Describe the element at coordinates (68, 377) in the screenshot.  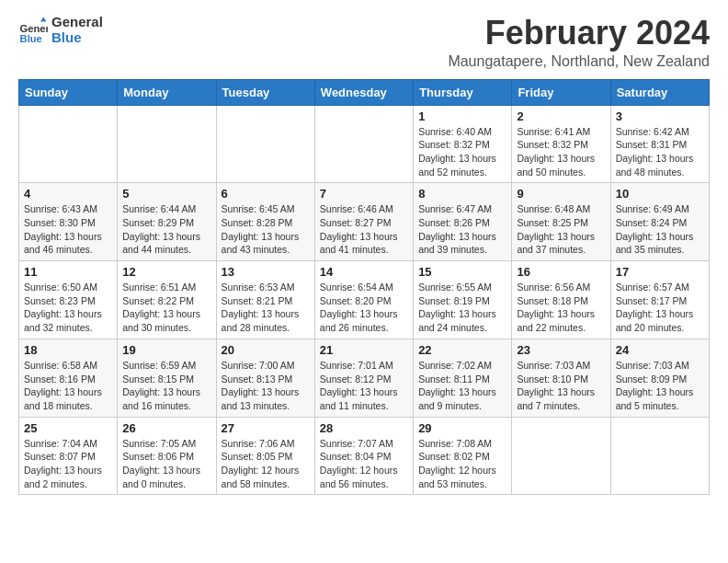
I see `calendar-cell: 18Sunrise: 6:58 AM Sunset: 8:16 PM Dayli…` at that location.